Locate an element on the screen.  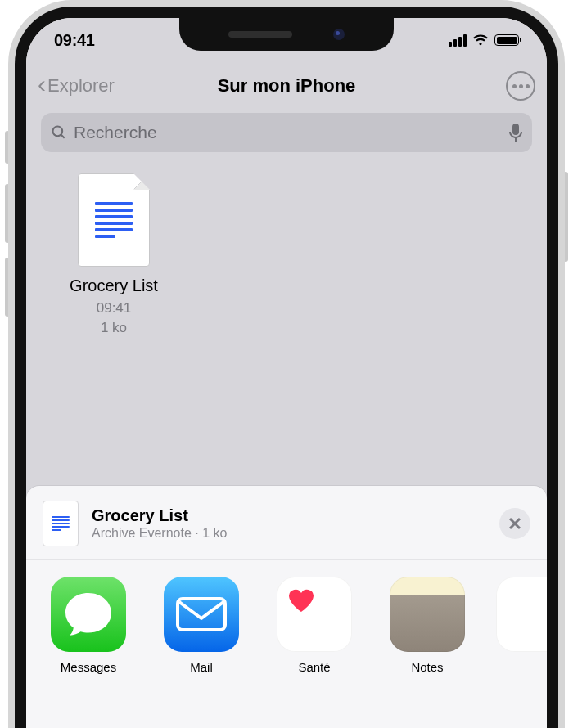
mic-icon is located at coordinates (516, 133).